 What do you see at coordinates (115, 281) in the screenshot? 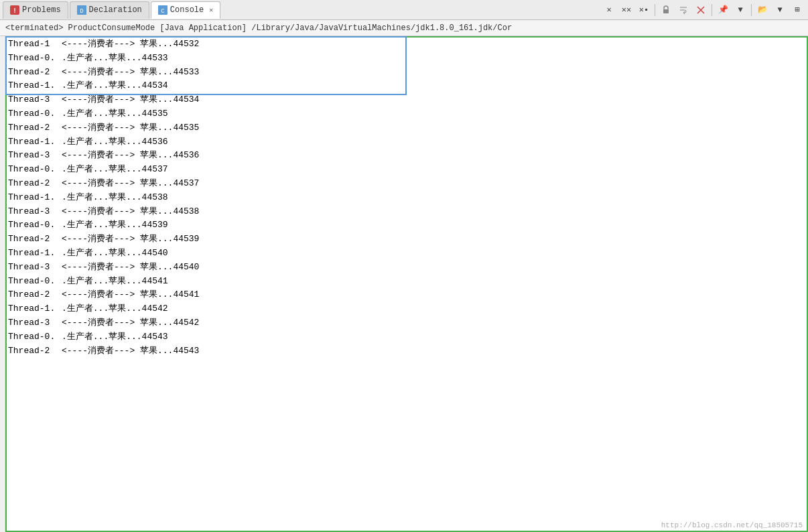
I see `log-message: .生产者...苹果...44541` at bounding box center [115, 281].